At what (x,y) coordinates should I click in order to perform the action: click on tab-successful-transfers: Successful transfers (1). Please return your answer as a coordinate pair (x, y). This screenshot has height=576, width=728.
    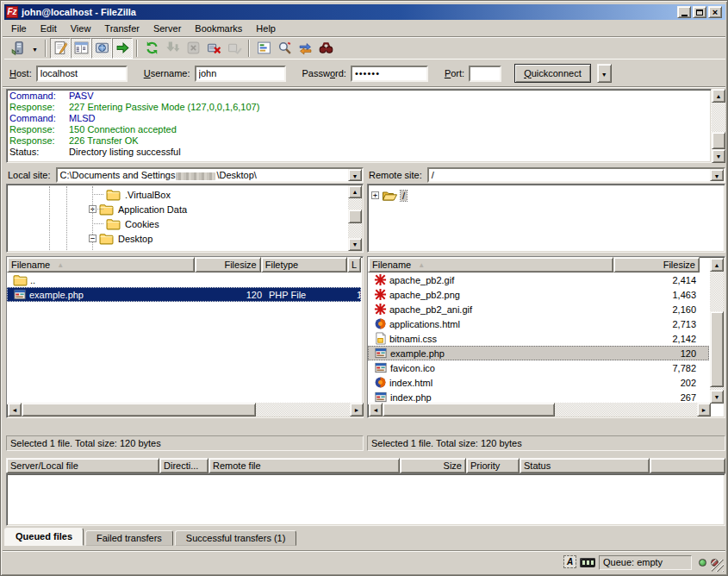
    Looking at the image, I should click on (236, 538).